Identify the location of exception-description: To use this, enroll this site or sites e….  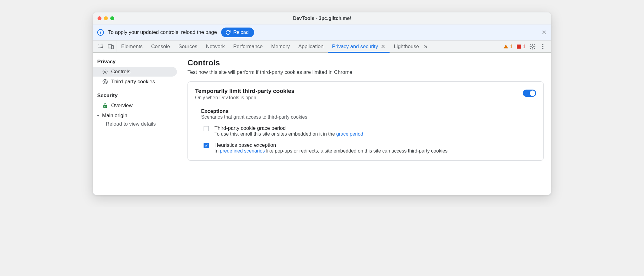
(289, 134).